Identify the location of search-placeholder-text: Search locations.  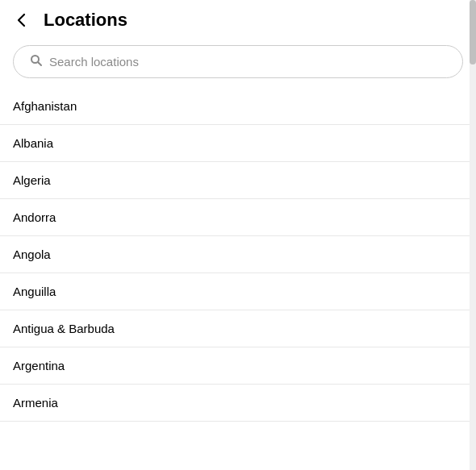
(94, 61).